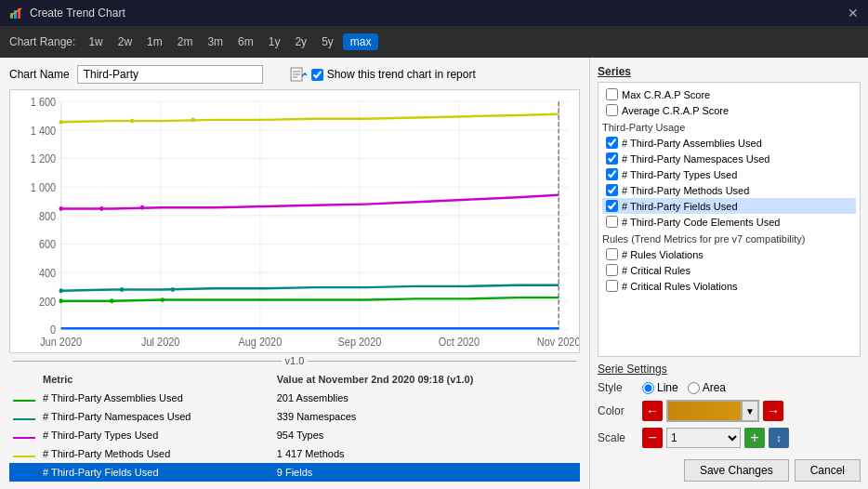  Describe the element at coordinates (779, 438) in the screenshot. I see `scale-icon-btn: ↕` at that location.